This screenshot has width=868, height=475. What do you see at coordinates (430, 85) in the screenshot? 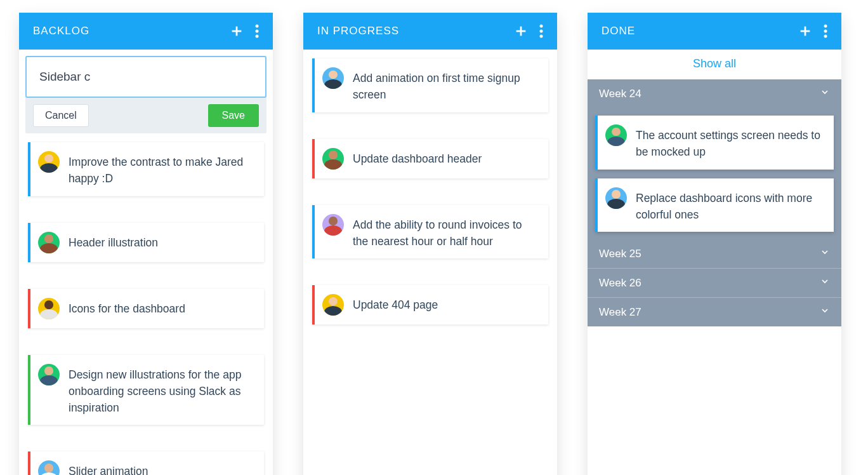
I see `task-card: Add animation on first time signup scree…` at bounding box center [430, 85].